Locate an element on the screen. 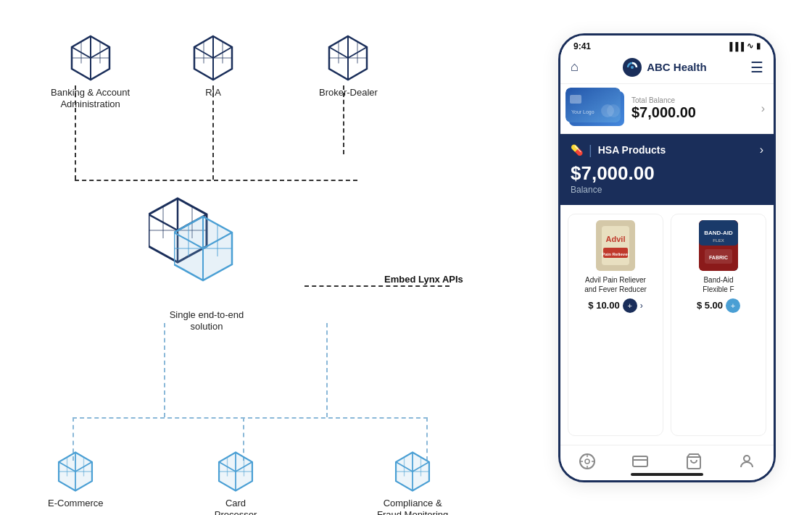 Image resolution: width=812 pixels, height=515 pixels. advil-cart-button: + is located at coordinates (630, 306).